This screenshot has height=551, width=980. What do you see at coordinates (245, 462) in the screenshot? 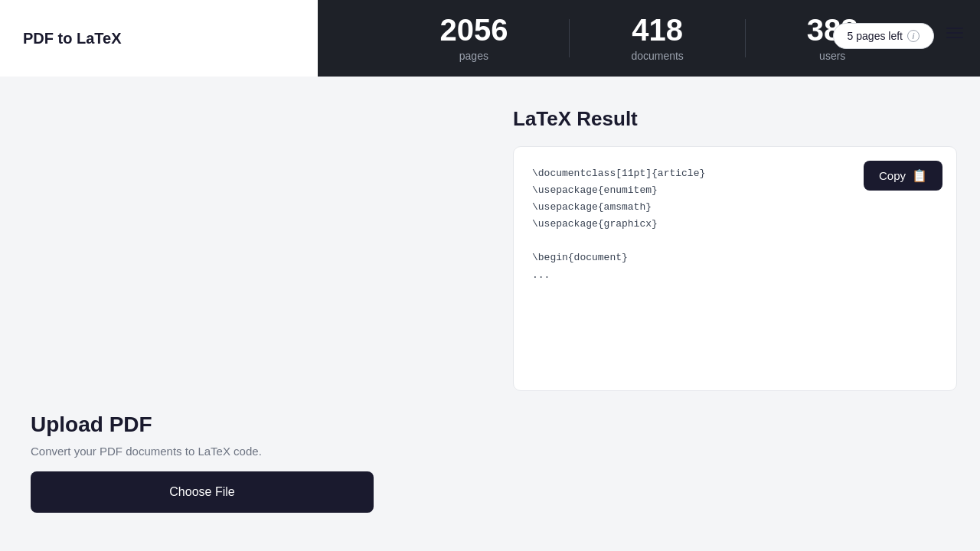
I see `upload-section: Upload PDF Convert your PDF documents to…` at bounding box center [245, 462].